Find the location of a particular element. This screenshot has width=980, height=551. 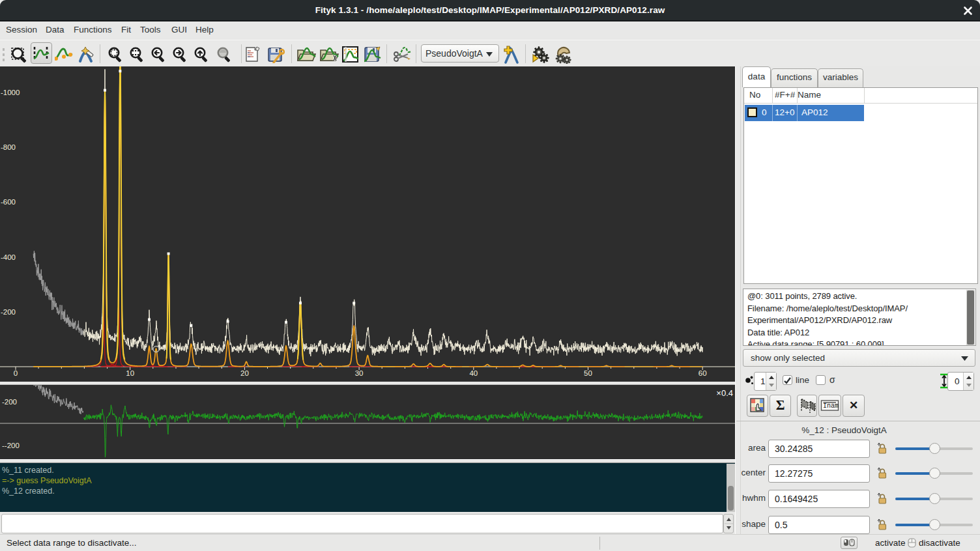

svg-text: -600 is located at coordinates (8, 202).